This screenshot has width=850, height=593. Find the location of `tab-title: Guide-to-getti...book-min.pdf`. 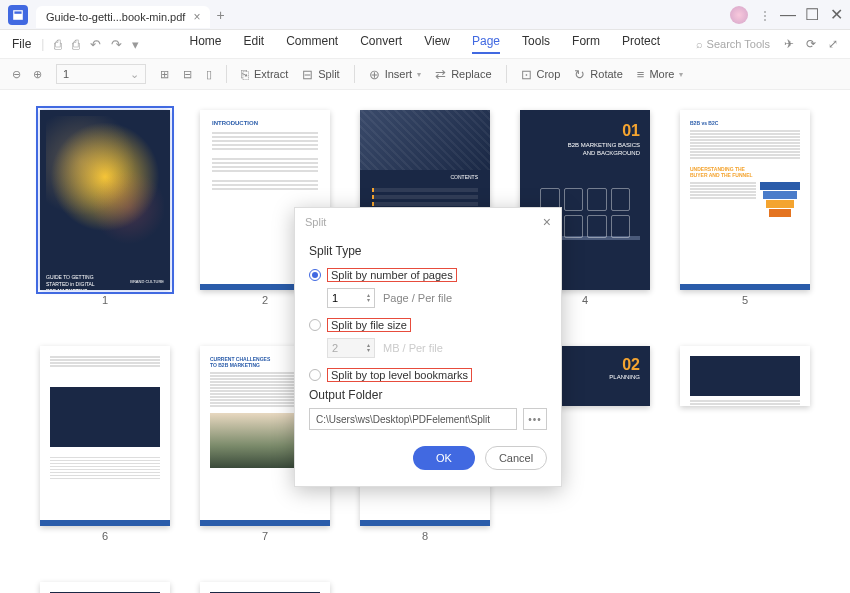

tab-title: Guide-to-getti...book-min.pdf is located at coordinates (116, 17).